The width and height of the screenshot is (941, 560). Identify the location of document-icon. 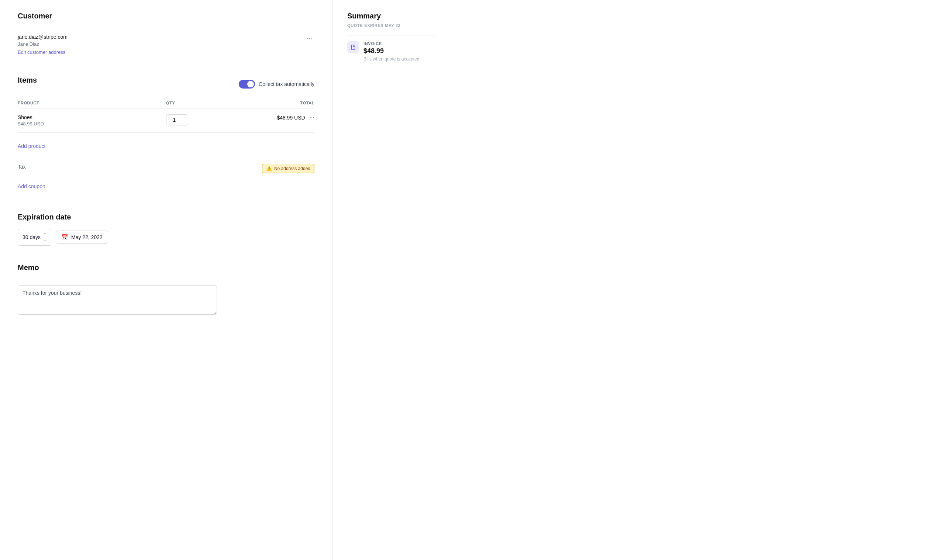
(353, 47).